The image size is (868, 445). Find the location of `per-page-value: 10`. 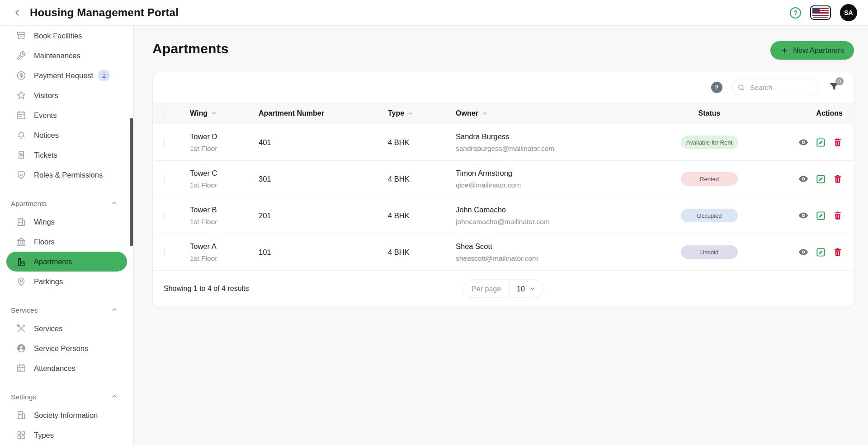

per-page-value: 10 is located at coordinates (521, 289).